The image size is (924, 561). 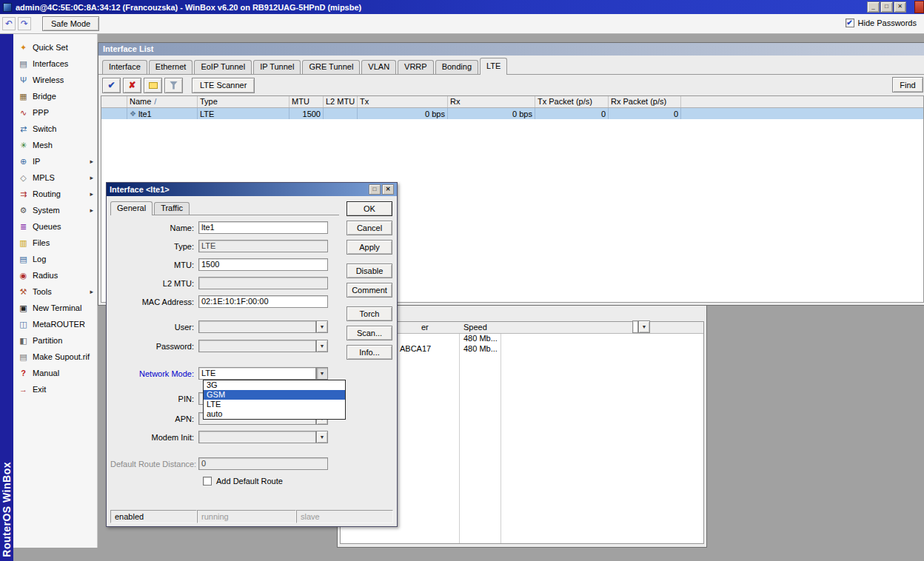 What do you see at coordinates (264, 265) in the screenshot?
I see `mtu-input: 1500` at bounding box center [264, 265].